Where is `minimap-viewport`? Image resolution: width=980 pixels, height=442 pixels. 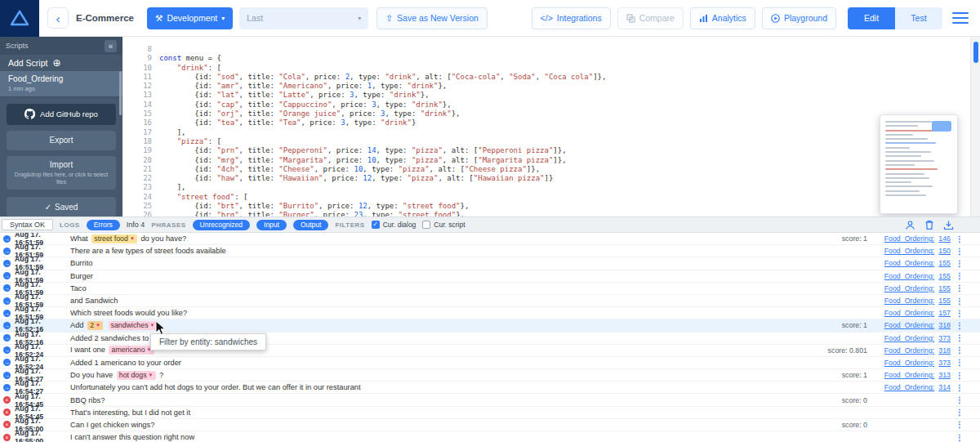 minimap-viewport is located at coordinates (942, 126).